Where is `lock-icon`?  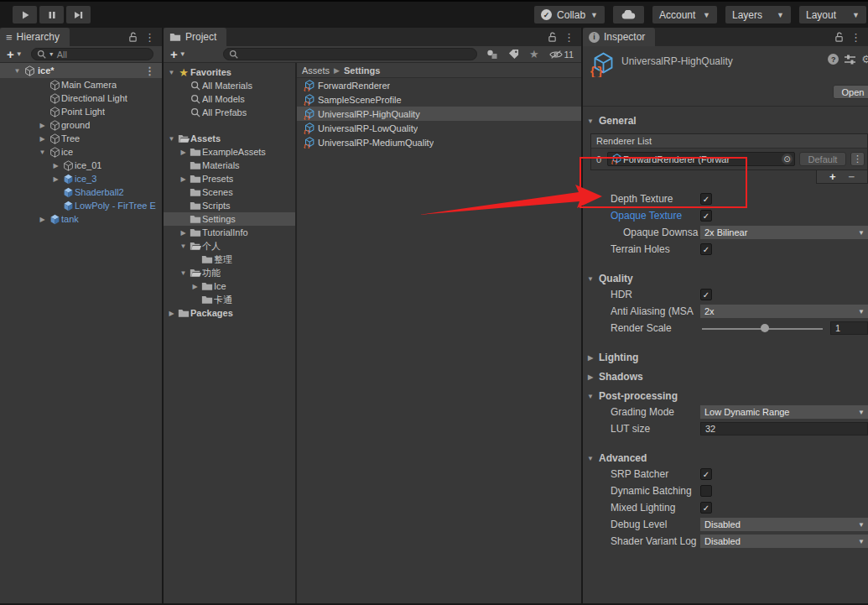 lock-icon is located at coordinates (552, 37).